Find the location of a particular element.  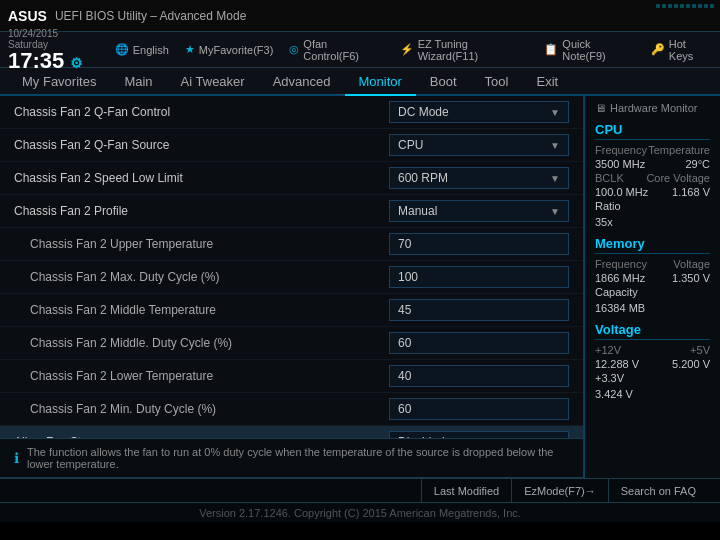

setting-label: Chassis Fan 2 Lower Temperature is located at coordinates (202, 376).